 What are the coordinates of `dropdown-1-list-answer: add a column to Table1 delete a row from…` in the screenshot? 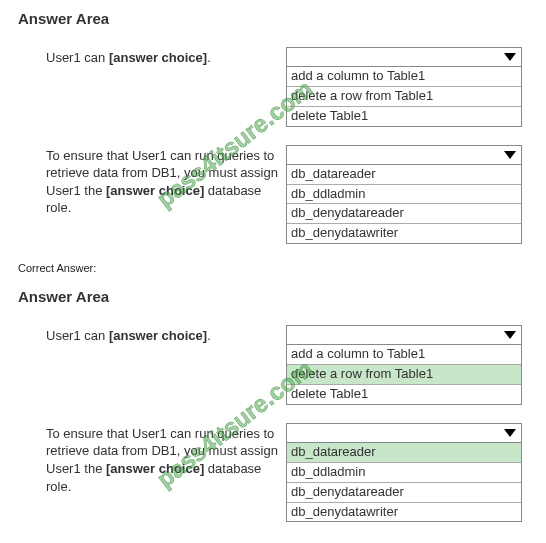 It's located at (404, 375).